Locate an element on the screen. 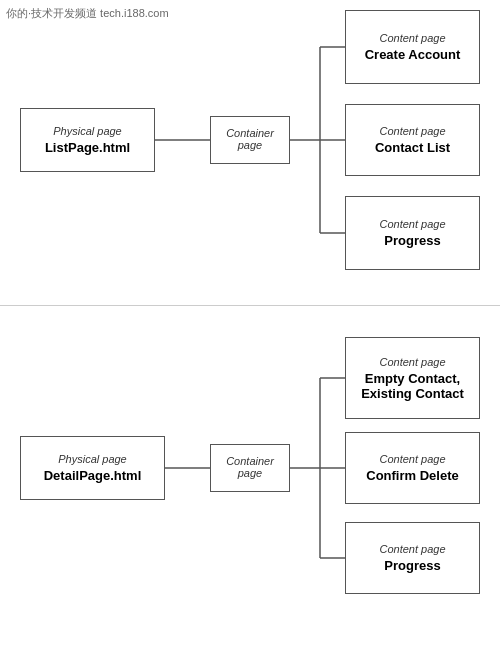  content-page-create-account-name: Create Account is located at coordinates (413, 54).